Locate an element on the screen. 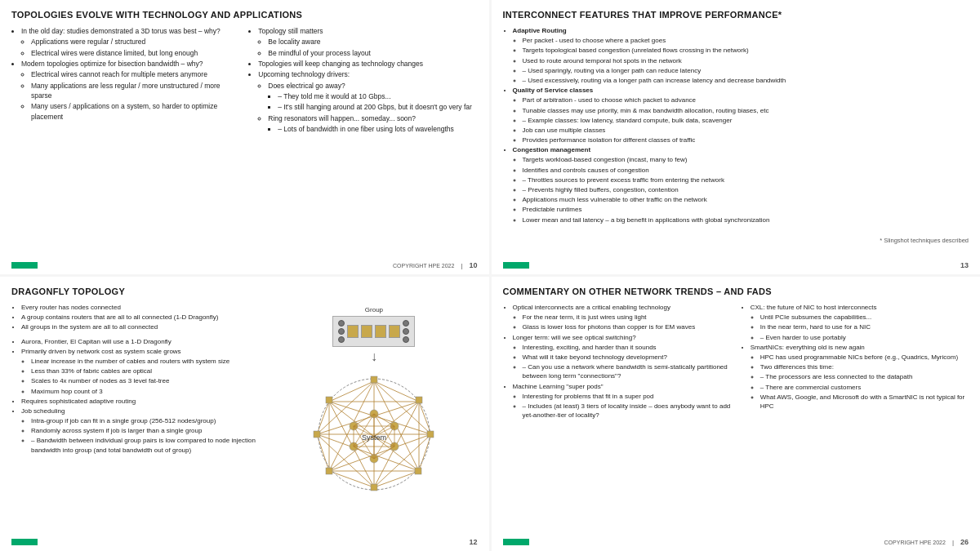 The height and width of the screenshot is (551, 980). list-item: Maximum hop count of 3 is located at coordinates (147, 392).